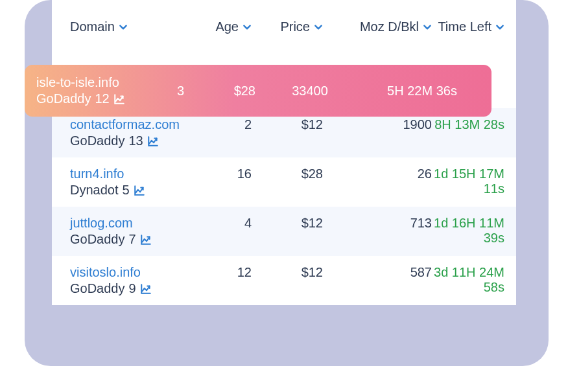 The height and width of the screenshot is (392, 568). Describe the element at coordinates (468, 27) in the screenshot. I see `header-time: Time Left` at that location.